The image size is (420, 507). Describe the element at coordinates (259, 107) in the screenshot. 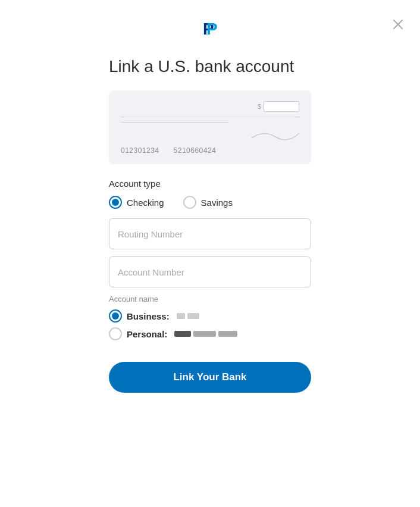

I see `dollar-sign: $` at that location.